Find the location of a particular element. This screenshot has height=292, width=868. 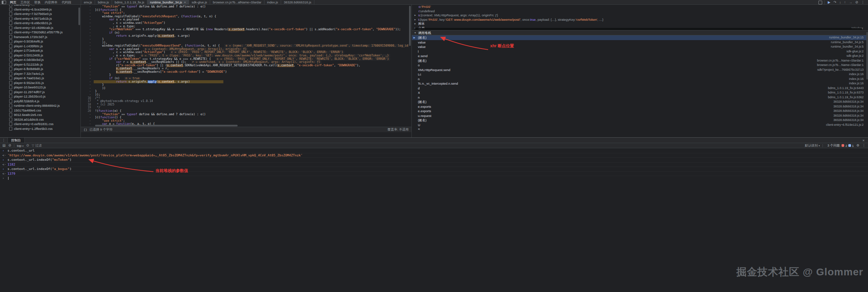

file-tree-item: player-0.50364ef6.js is located at coordinates (40, 41).